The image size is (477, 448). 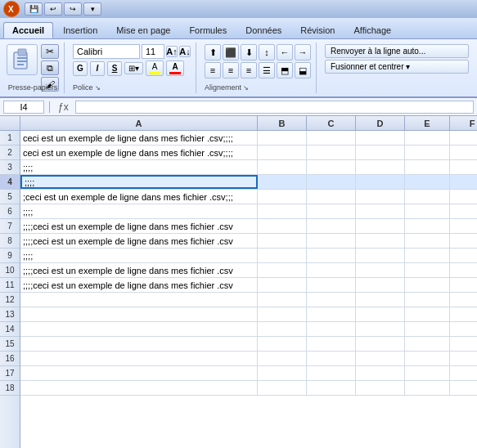 What do you see at coordinates (10, 256) in the screenshot?
I see `row-num-9: 9` at bounding box center [10, 256].